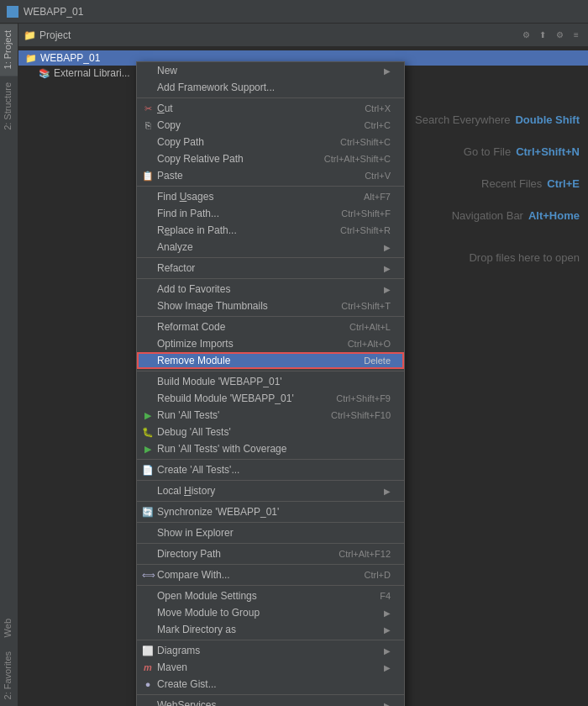 The width and height of the screenshot is (588, 706). What do you see at coordinates (270, 415) in the screenshot?
I see `menu-item-run-tests: ▶ Run 'All Tests' Ctrl+Shift+F10` at bounding box center [270, 415].